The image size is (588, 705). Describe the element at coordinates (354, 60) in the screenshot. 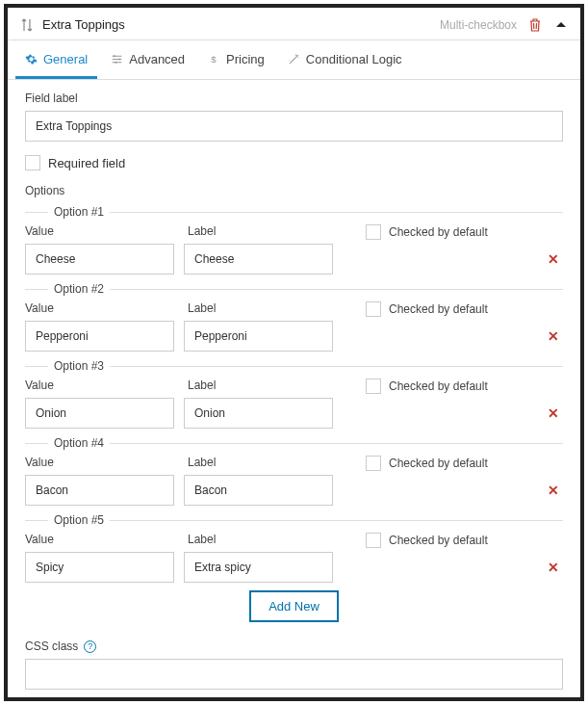

I see `tab-label: Conditional Logic` at that location.